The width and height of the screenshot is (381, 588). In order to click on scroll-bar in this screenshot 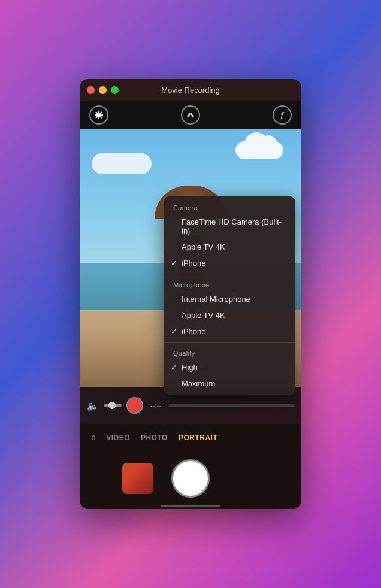, I will do `click(190, 507)`.